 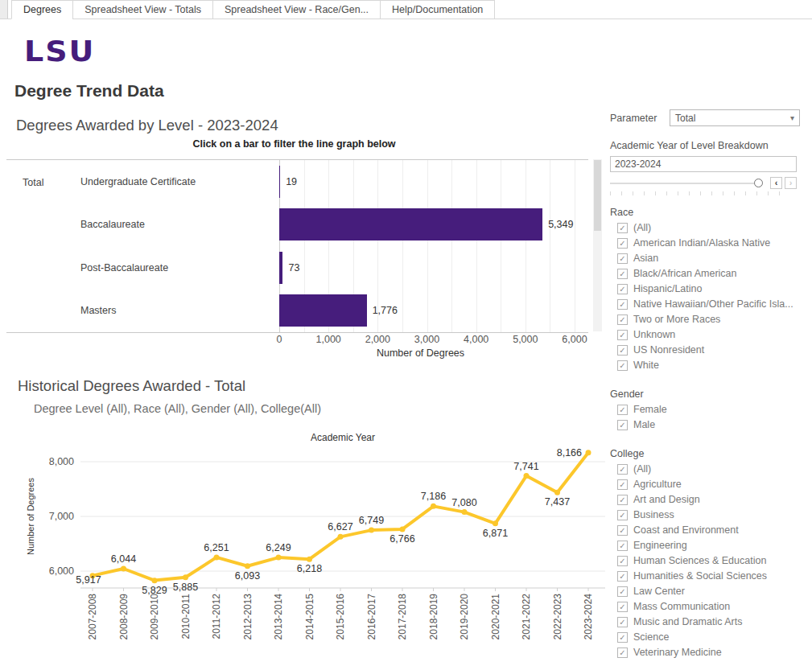 I want to click on data-point-label: 6,218, so click(x=309, y=569).